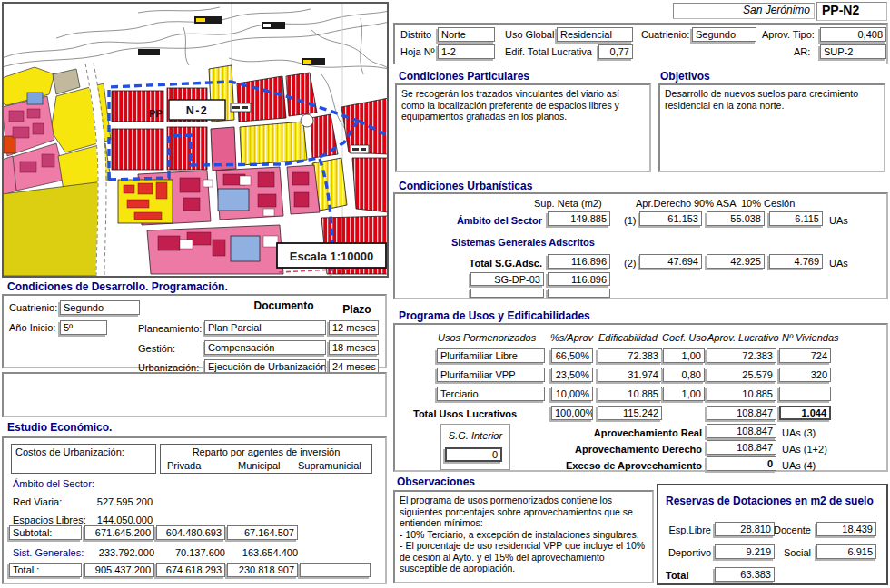 The height and width of the screenshot is (588, 890). Describe the element at coordinates (120, 570) in the screenshot. I see `total-total-field: 905.437.200` at that location.